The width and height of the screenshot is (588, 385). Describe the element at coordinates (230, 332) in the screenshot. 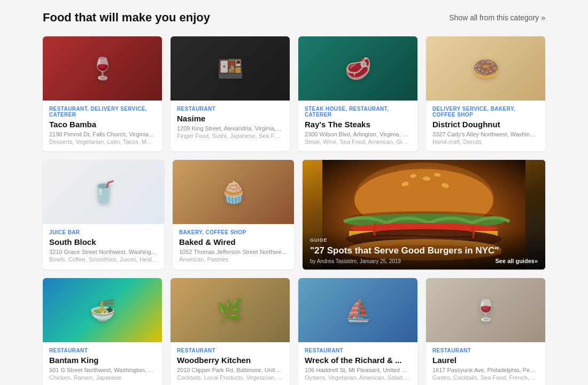

I see `restaurant-card: 🌿RESTAURANTWoodberry Kitchen2010 Clipper…` at that location.